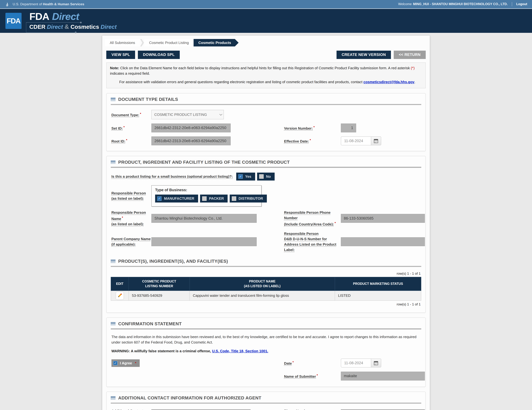  I want to click on type-of-business-label: Type of Business:, so click(207, 190).